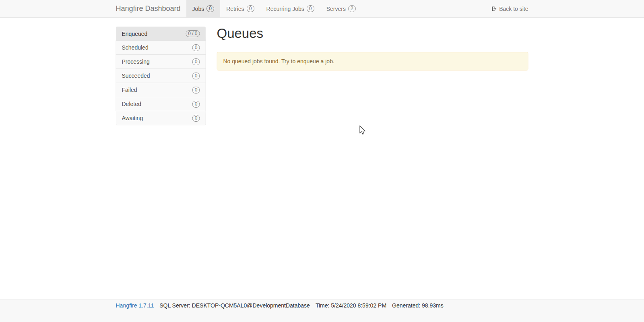  Describe the element at coordinates (161, 48) in the screenshot. I see `sidebar-item-scheduled: Scheduled 0` at that location.